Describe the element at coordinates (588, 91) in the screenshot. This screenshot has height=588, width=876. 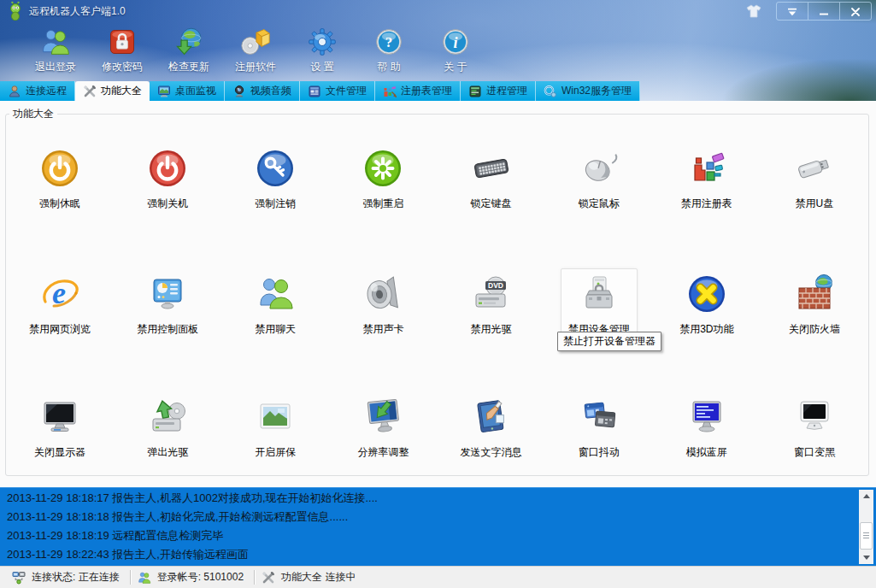
I see `tab-win32-services: Win32服务管理` at that location.